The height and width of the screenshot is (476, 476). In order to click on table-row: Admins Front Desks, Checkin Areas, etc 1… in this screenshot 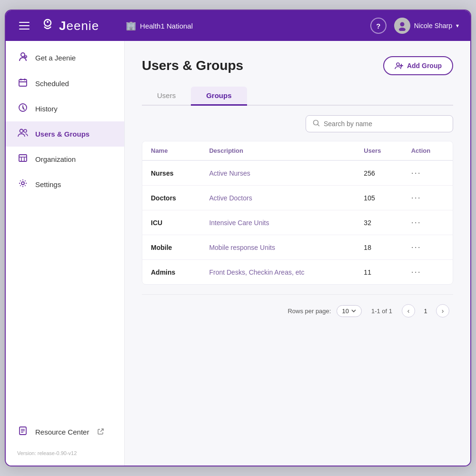, I will do `click(298, 272)`.